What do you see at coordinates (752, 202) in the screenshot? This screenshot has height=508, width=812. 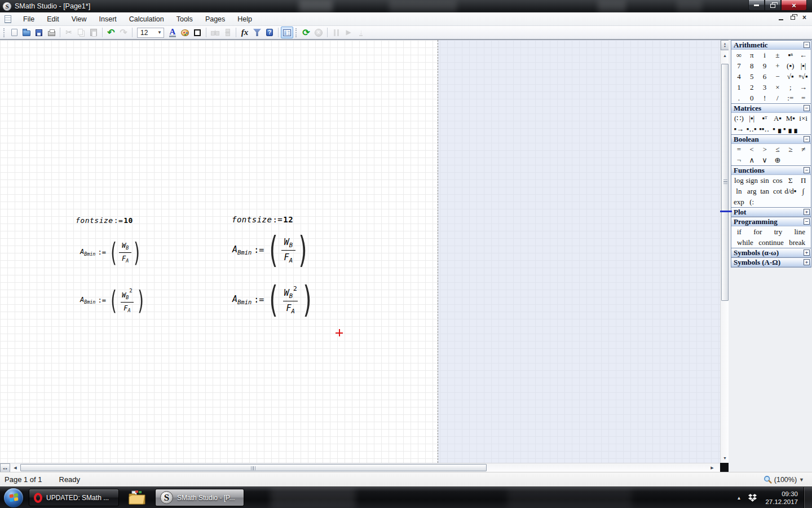 I see `palette-item: (:` at bounding box center [752, 202].